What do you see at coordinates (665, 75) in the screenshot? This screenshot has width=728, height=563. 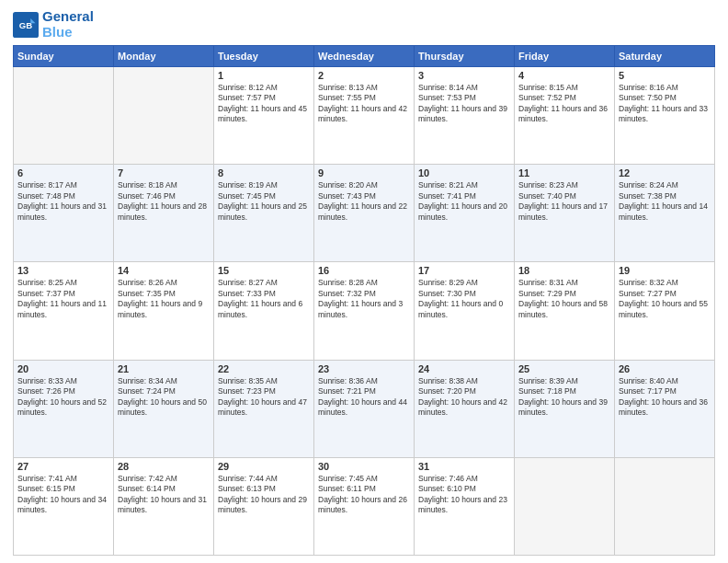 I see `day-number: 5` at bounding box center [665, 75].